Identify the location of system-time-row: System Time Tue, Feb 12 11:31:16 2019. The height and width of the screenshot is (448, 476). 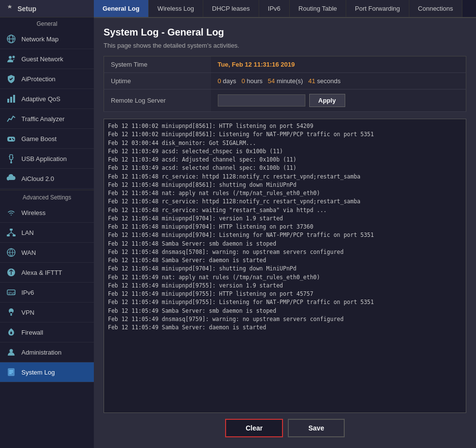
(285, 65).